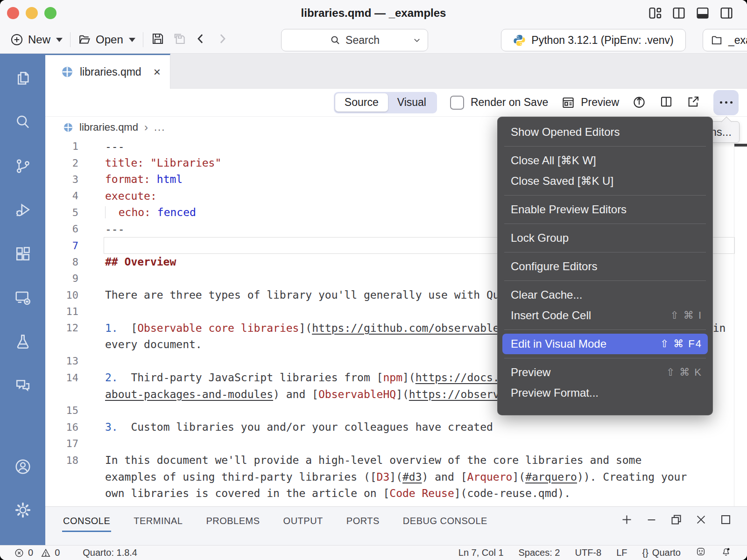 The width and height of the screenshot is (747, 560). Describe the element at coordinates (62, 196) in the screenshot. I see `line-number: 4` at that location.